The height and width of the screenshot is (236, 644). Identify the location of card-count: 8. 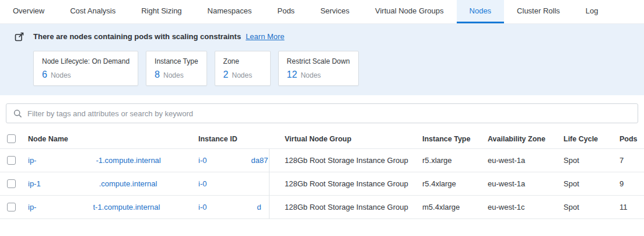
(158, 75).